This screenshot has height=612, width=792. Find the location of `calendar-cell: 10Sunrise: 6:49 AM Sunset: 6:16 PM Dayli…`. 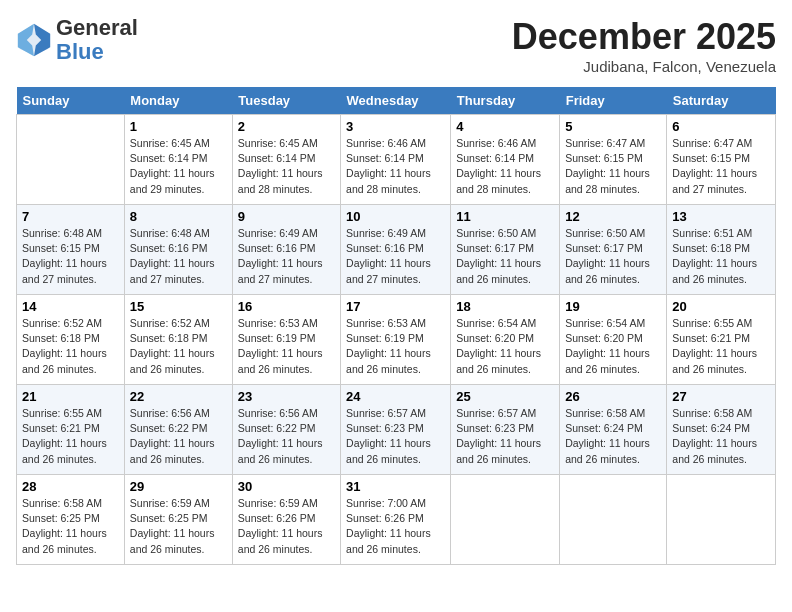

calendar-cell: 10Sunrise: 6:49 AM Sunset: 6:16 PM Dayli… is located at coordinates (396, 250).